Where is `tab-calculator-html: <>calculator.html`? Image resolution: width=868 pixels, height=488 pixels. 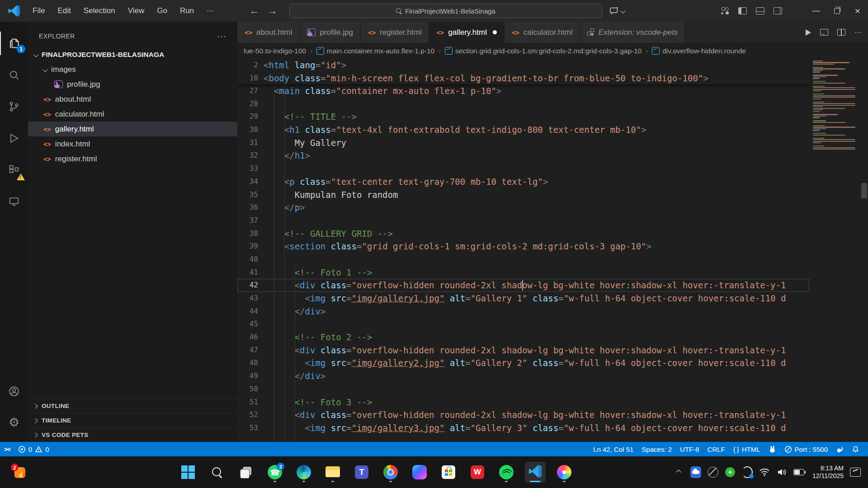 tab-calculator-html: <>calculator.html is located at coordinates (542, 33).